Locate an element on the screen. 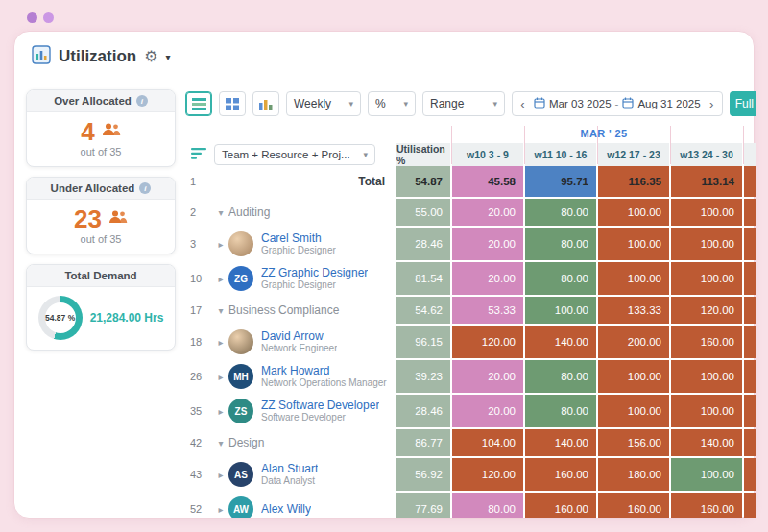 The width and height of the screenshot is (768, 532). week-value-cell: 45.58 is located at coordinates (488, 181).